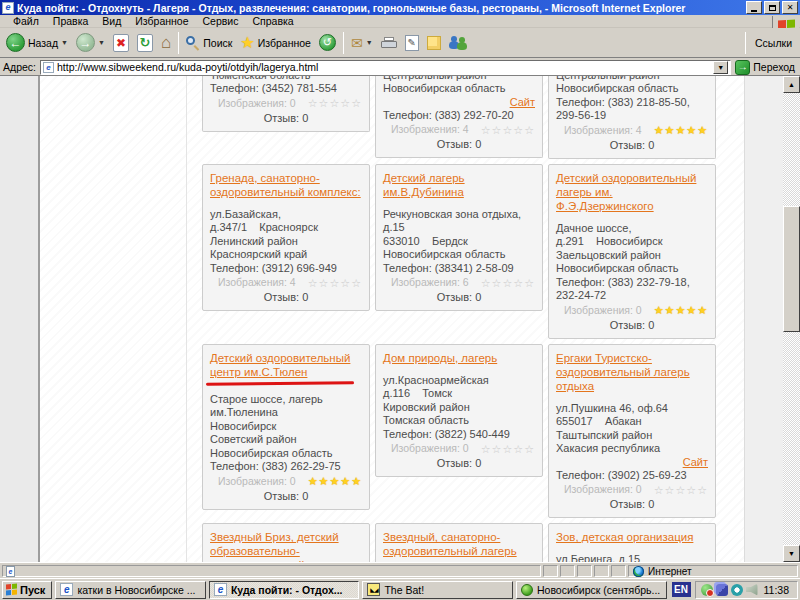 The image size is (800, 600). What do you see at coordinates (459, 544) in the screenshot?
I see `listing-title-link: Звездный, санаторно-оздоровительный лаге…` at bounding box center [459, 544].